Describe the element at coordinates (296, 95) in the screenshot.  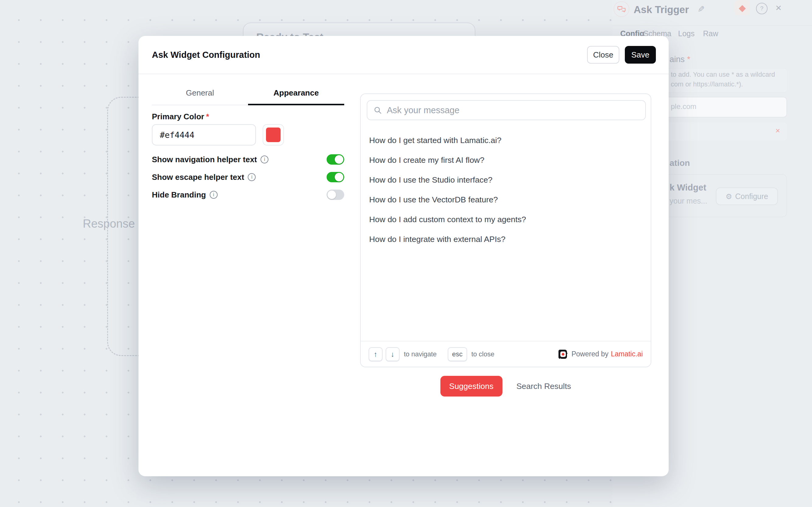
I see `tab-appearance: Appearance` at that location.